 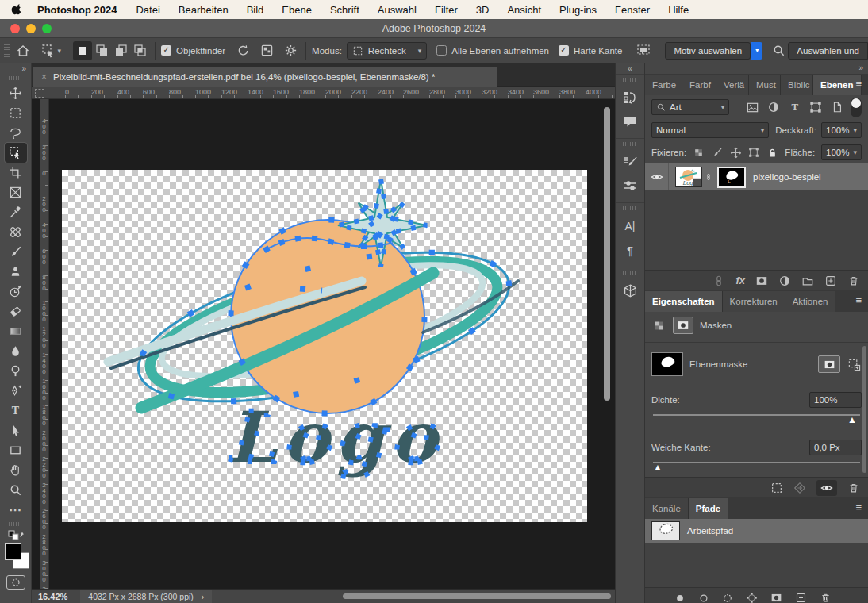 What do you see at coordinates (16, 252) in the screenshot?
I see `brush-tool` at bounding box center [16, 252].